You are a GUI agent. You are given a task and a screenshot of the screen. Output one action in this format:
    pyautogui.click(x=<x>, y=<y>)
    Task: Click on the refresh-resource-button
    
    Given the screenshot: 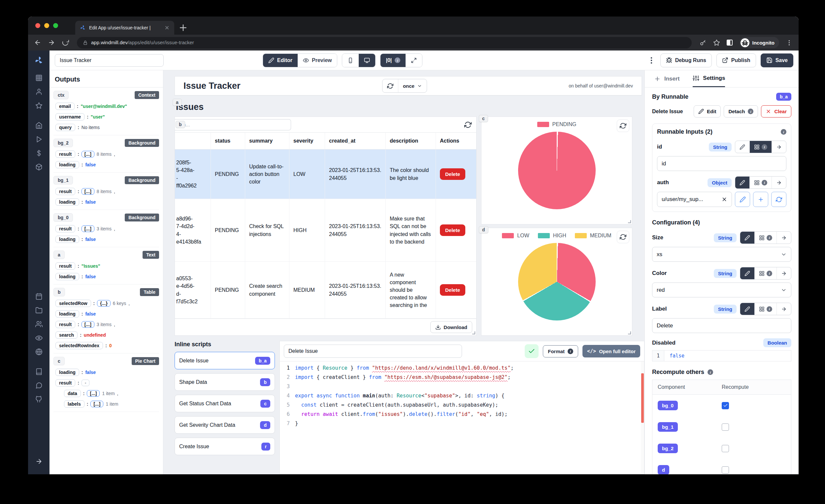 What is the action you would take?
    pyautogui.click(x=779, y=200)
    